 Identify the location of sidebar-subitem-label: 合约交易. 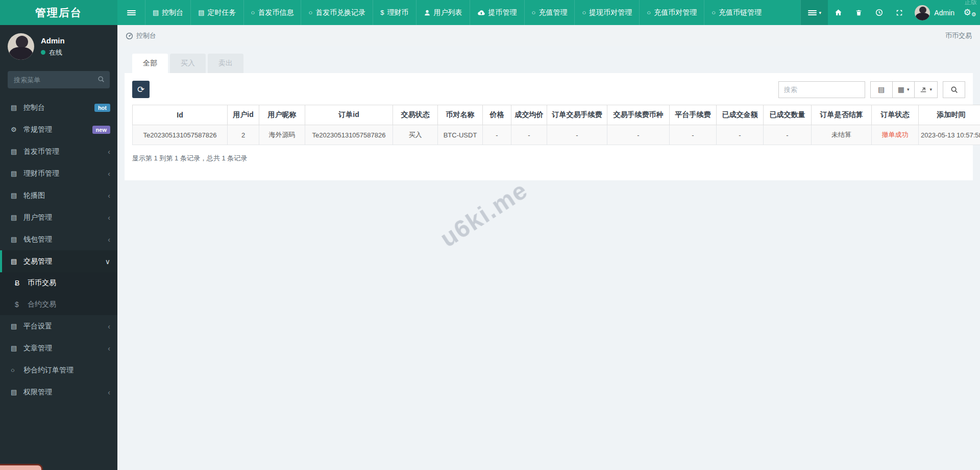
(42, 304).